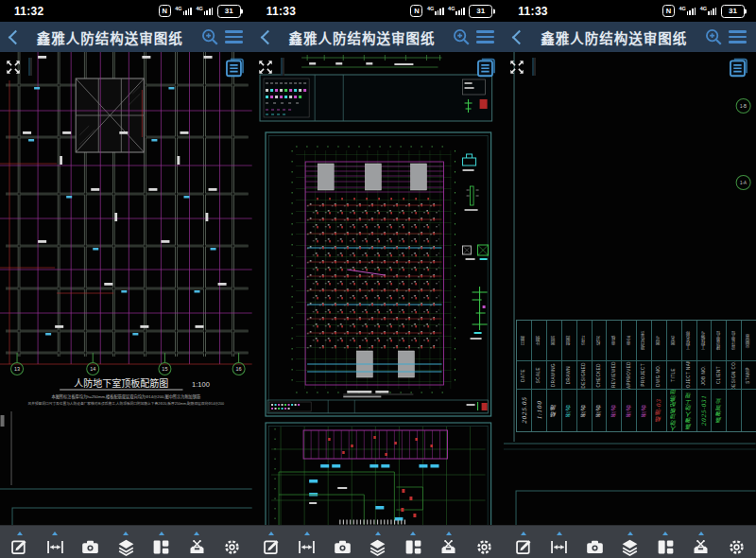 The width and height of the screenshot is (756, 558). I want to click on titleblock-column: 日期DATE2025.05, so click(524, 376).